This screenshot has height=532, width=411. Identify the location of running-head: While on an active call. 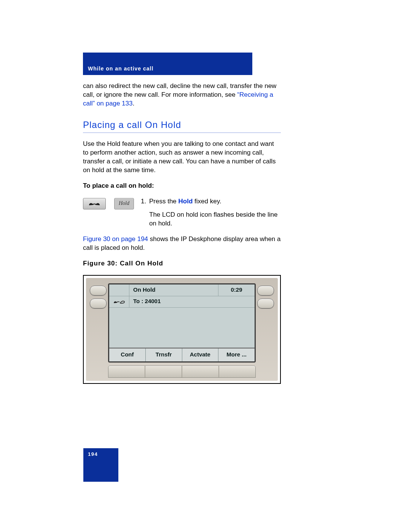
(121, 69).